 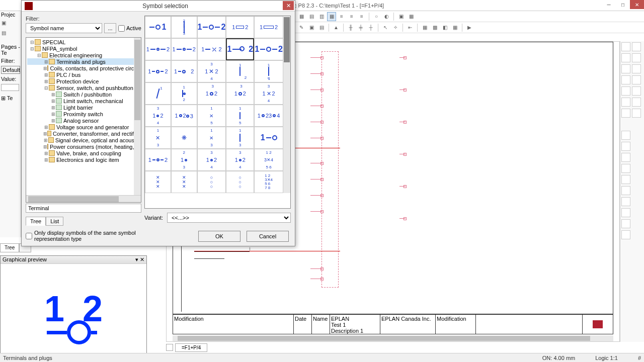 What do you see at coordinates (137, 259) in the screenshot?
I see `preview-pin-icon: ▾` at bounding box center [137, 259].